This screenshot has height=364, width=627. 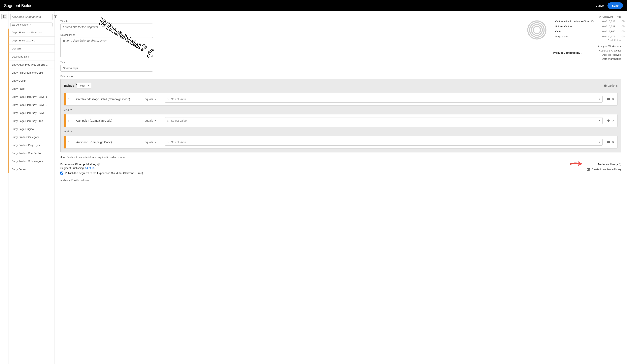 What do you see at coordinates (31, 25) in the screenshot?
I see `dimensions-filter-chip: Dimensions ×` at bounding box center [31, 25].